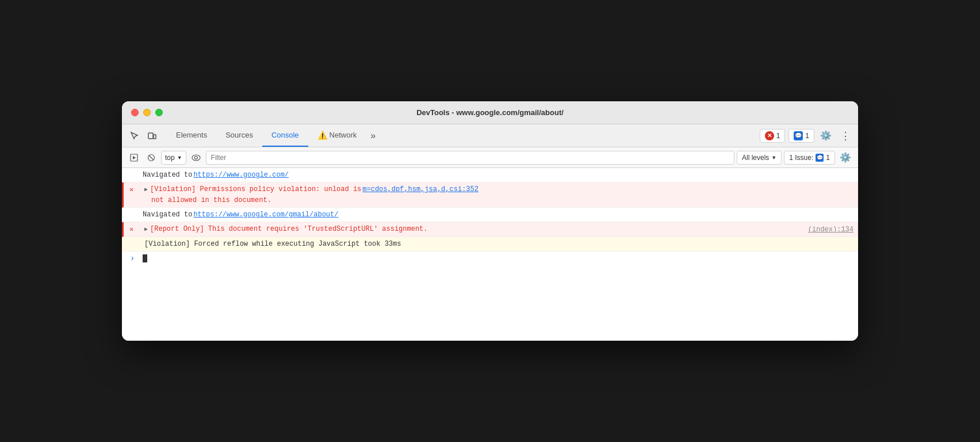  What do you see at coordinates (167, 175) in the screenshot?
I see `nav-text-1: Navigated to` at bounding box center [167, 175].